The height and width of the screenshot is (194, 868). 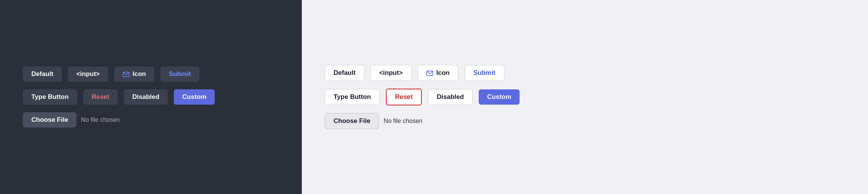 I want to click on light-reset-button: Reset, so click(x=404, y=97).